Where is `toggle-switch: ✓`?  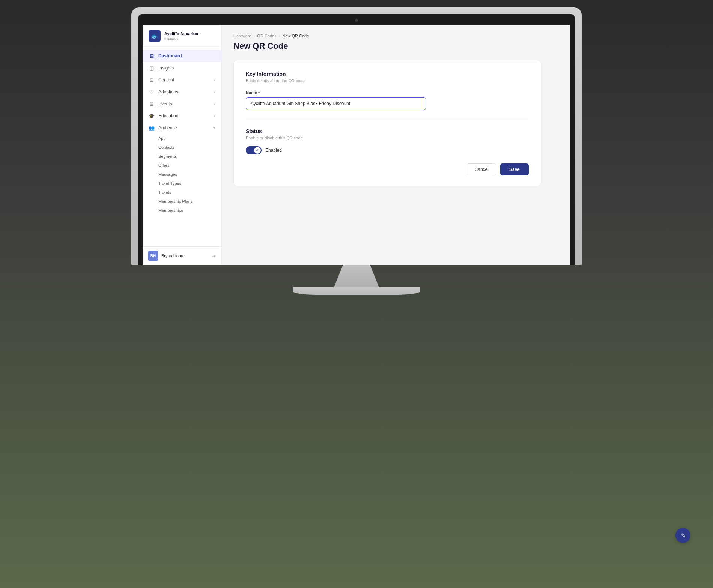 toggle-switch: ✓ is located at coordinates (254, 150).